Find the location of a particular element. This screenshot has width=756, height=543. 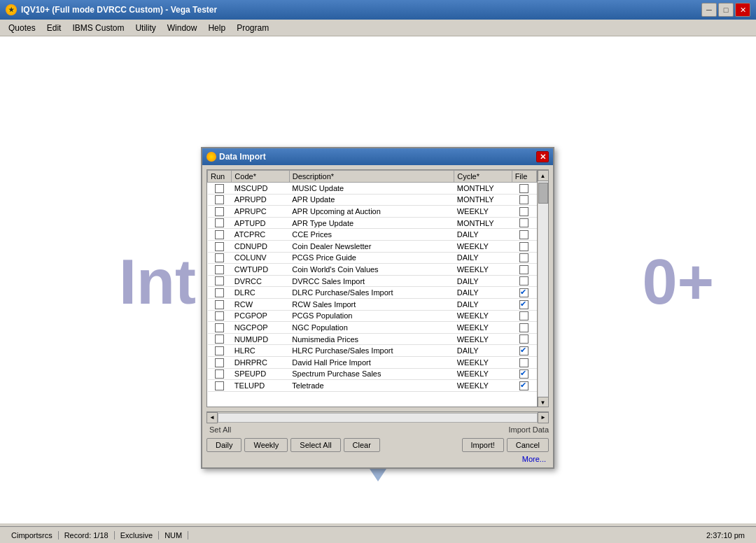

cancel-button: Cancel is located at coordinates (528, 445).